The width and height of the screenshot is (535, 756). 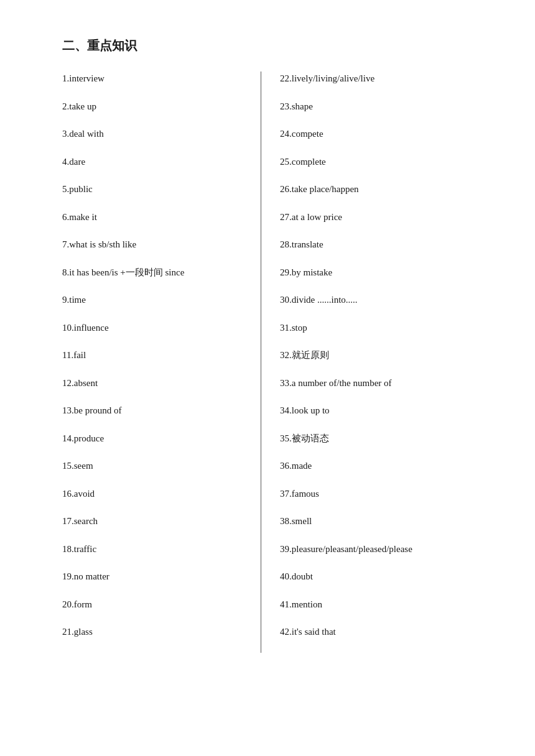 I want to click on list-item: 22.lively/living/alive/live, so click(x=376, y=78).